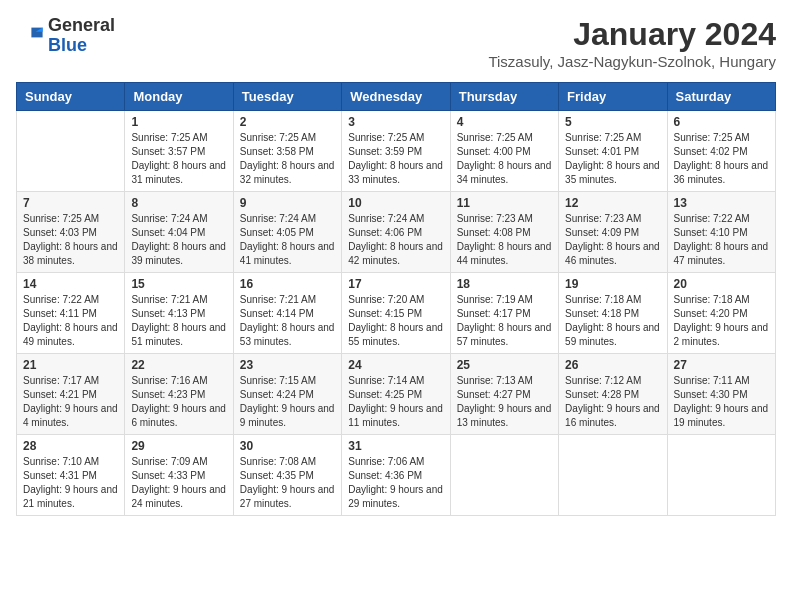 The height and width of the screenshot is (612, 792). Describe the element at coordinates (179, 232) in the screenshot. I see `calendar-cell: 8Sunrise: 7:24 AM Sunset: 4:04 PM Daylig…` at that location.